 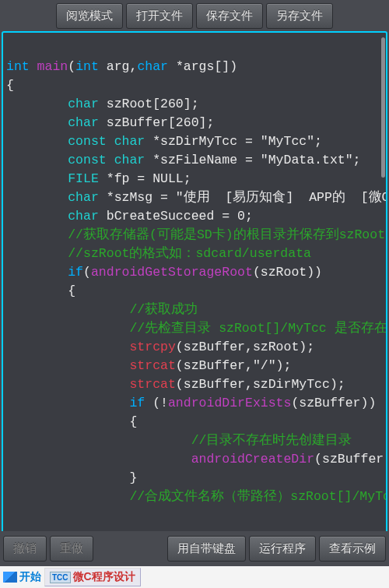 What do you see at coordinates (152, 347) in the screenshot?
I see `fn: strcpy` at bounding box center [152, 347].